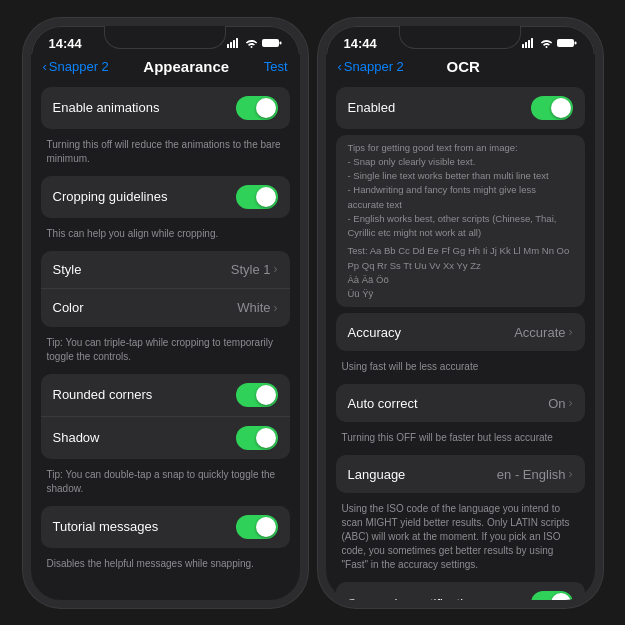  I want to click on section-processing: Processing notification, so click(460, 590).